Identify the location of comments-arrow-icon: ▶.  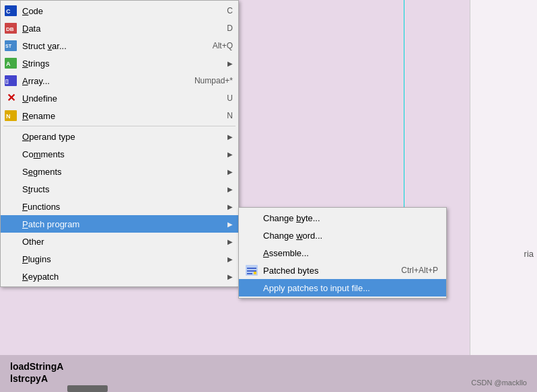
(230, 155).